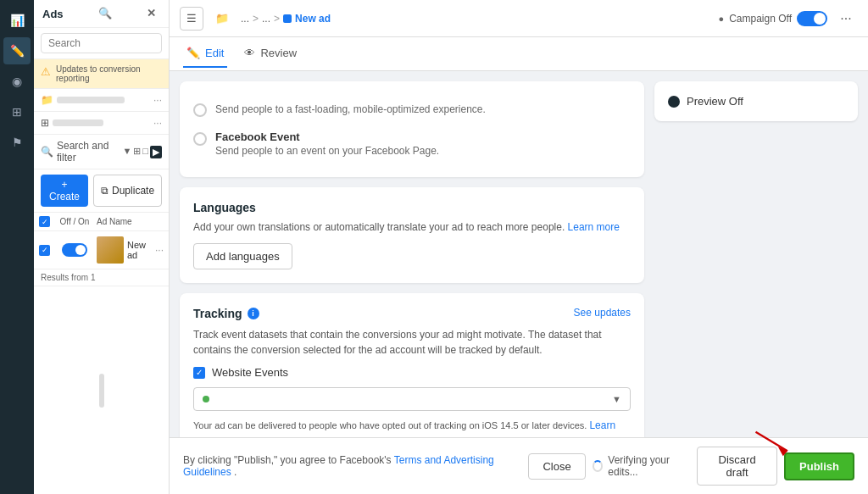 The width and height of the screenshot is (868, 494). What do you see at coordinates (17, 81) in the screenshot?
I see `circle-icon: ◉` at bounding box center [17, 81].